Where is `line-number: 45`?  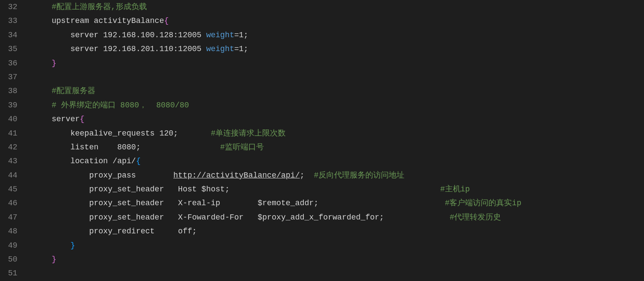
line-number: 45 is located at coordinates (9, 189).